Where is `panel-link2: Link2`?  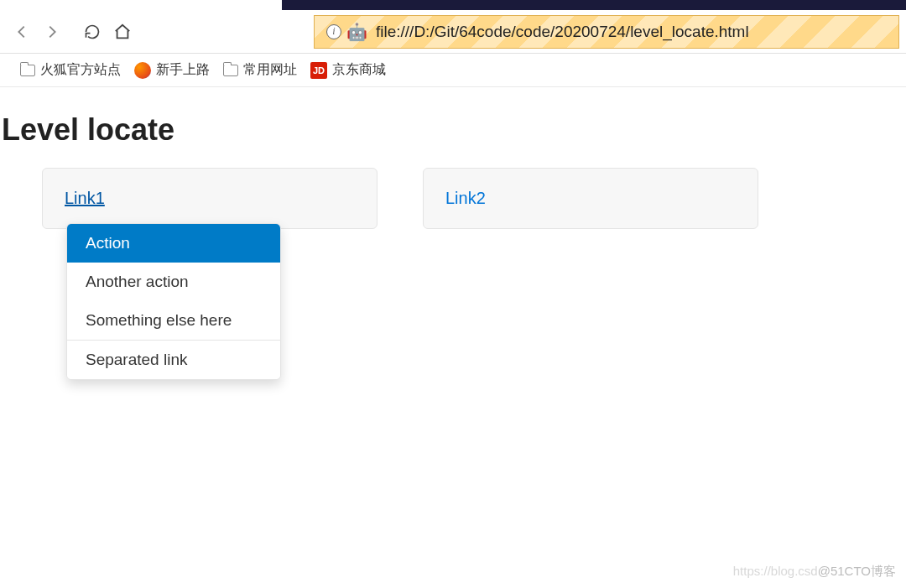 panel-link2: Link2 is located at coordinates (591, 198).